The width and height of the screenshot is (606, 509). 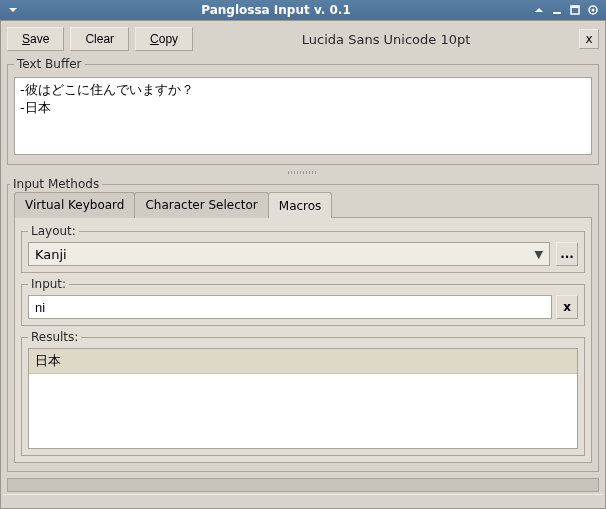 I want to click on titlebar: Panglossa Input v. 0.1, so click(x=303, y=10).